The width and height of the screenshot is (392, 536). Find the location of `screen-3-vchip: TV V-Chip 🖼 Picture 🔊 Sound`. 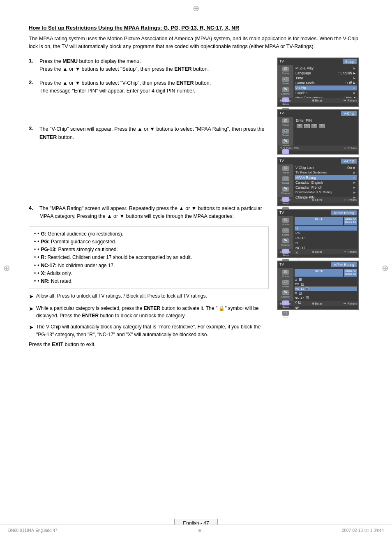

screen-3-vchip: TV V-Chip 🖼 Picture 🔊 Sound is located at coordinates (318, 182).